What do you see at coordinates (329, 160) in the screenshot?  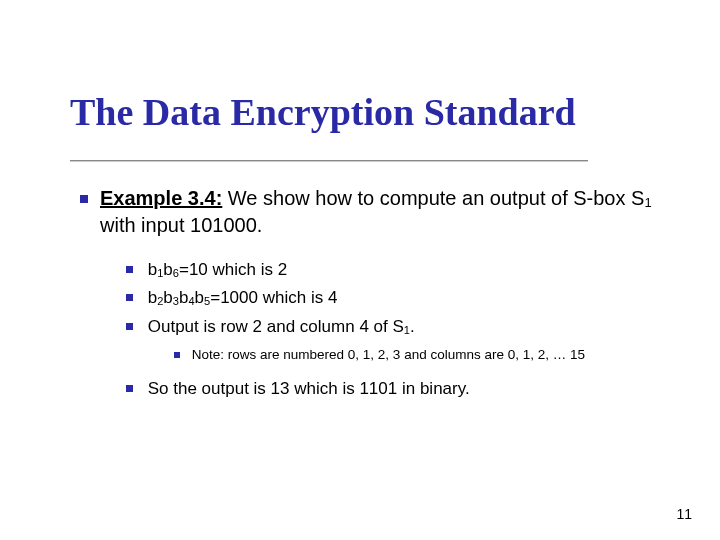 I see `title-underline` at bounding box center [329, 160].